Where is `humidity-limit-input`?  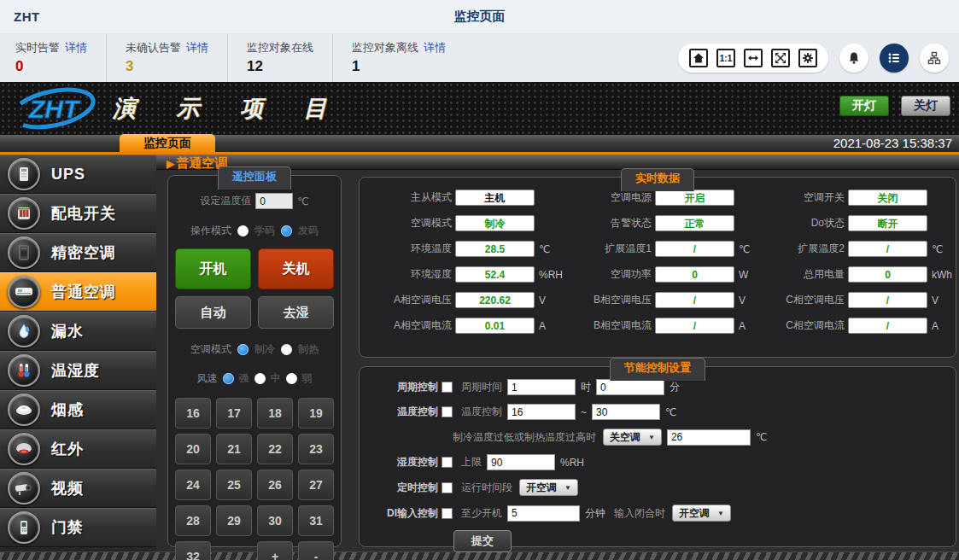
humidity-limit-input is located at coordinates (521, 463).